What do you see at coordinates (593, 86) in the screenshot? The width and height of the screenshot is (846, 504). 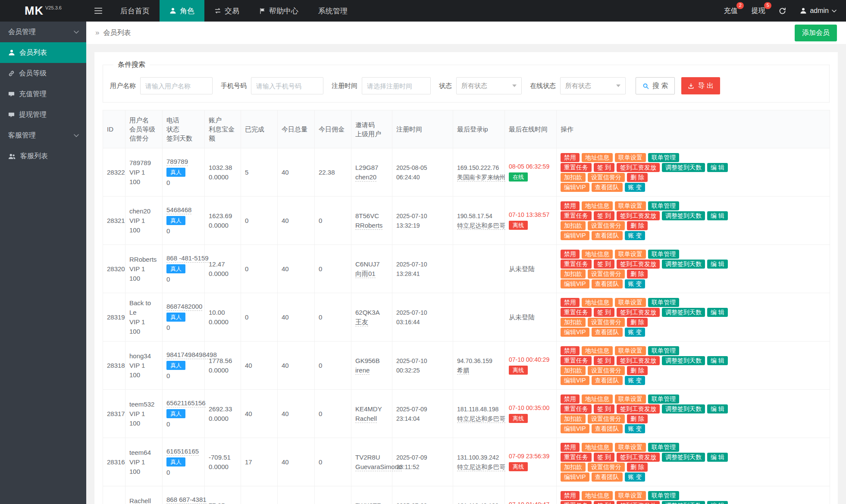 I see `online-status-select: 所有状态` at bounding box center [593, 86].